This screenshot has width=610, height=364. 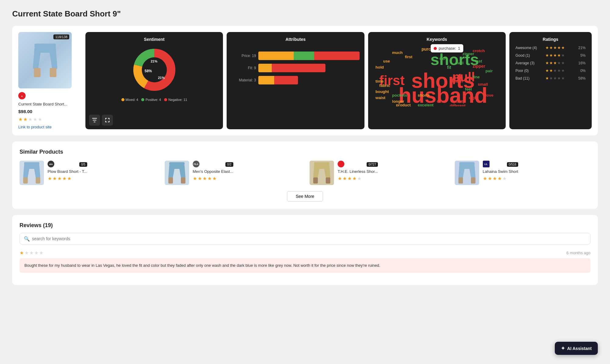 What do you see at coordinates (233, 173) in the screenshot?
I see `similar-product-2: FILA 0/2 Men's Opposite Elast... ★★★★★` at bounding box center [233, 173].